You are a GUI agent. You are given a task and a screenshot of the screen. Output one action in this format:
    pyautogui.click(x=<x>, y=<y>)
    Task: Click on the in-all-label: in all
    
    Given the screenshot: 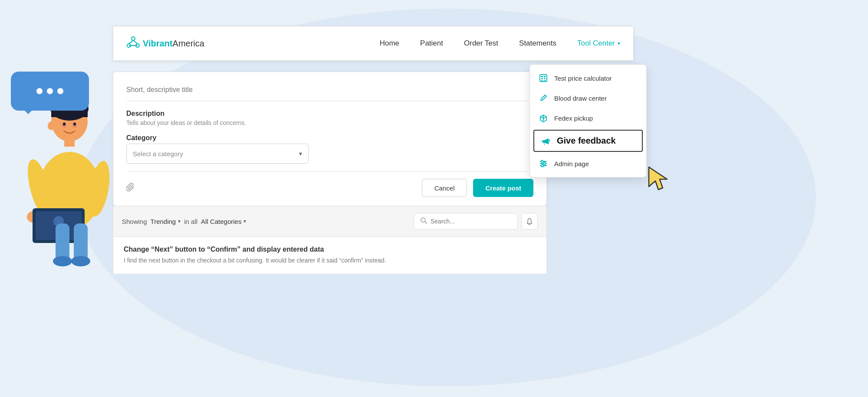 What is the action you would take?
    pyautogui.click(x=191, y=221)
    